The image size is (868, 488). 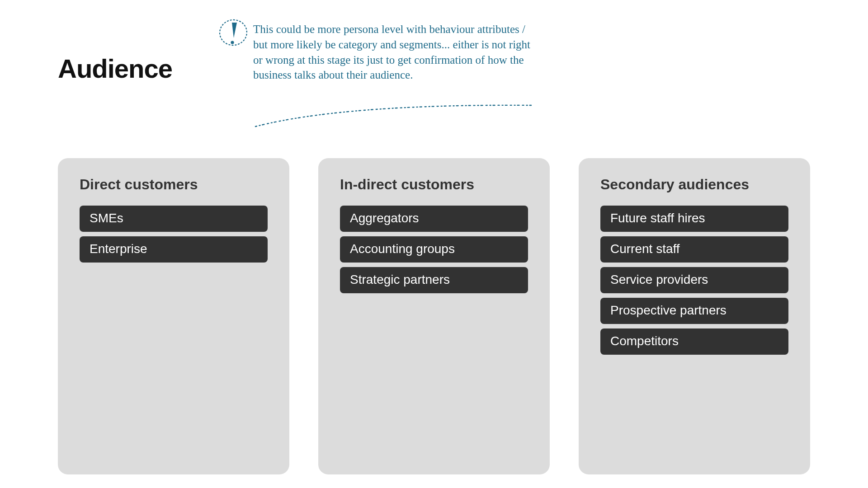 I want to click on list-item: Future staff hires, so click(x=694, y=219).